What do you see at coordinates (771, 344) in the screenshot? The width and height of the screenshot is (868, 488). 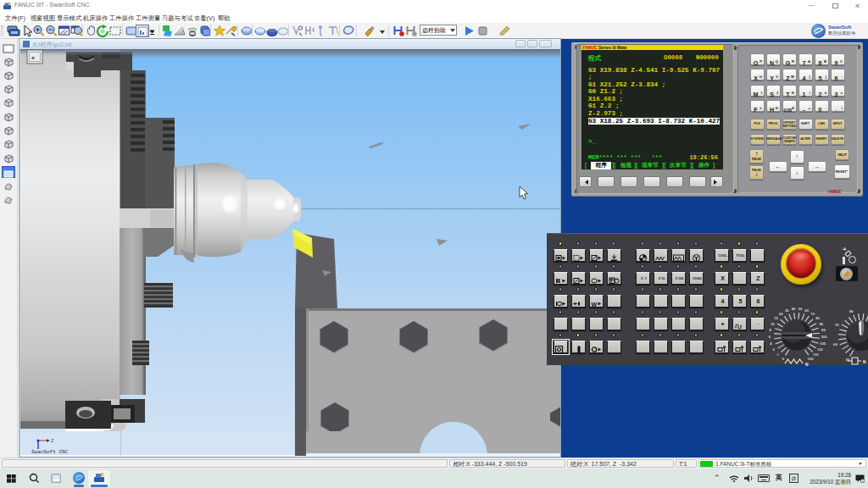 I see `svg-text: 4` at bounding box center [771, 344].